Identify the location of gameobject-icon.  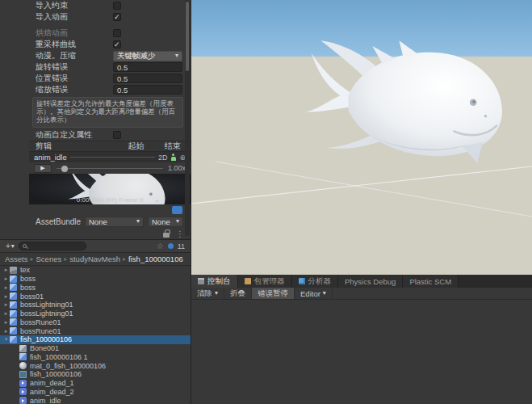
(23, 349).